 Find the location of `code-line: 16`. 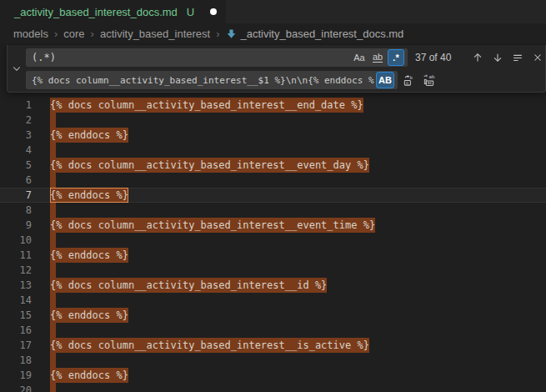

code-line: 16 is located at coordinates (273, 330).